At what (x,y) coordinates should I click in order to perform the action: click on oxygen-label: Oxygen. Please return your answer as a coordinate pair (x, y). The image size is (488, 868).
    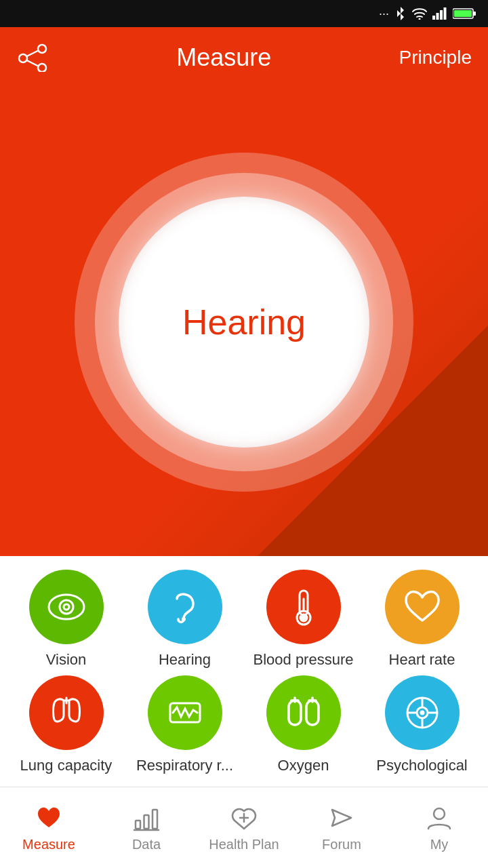
    Looking at the image, I should click on (304, 766).